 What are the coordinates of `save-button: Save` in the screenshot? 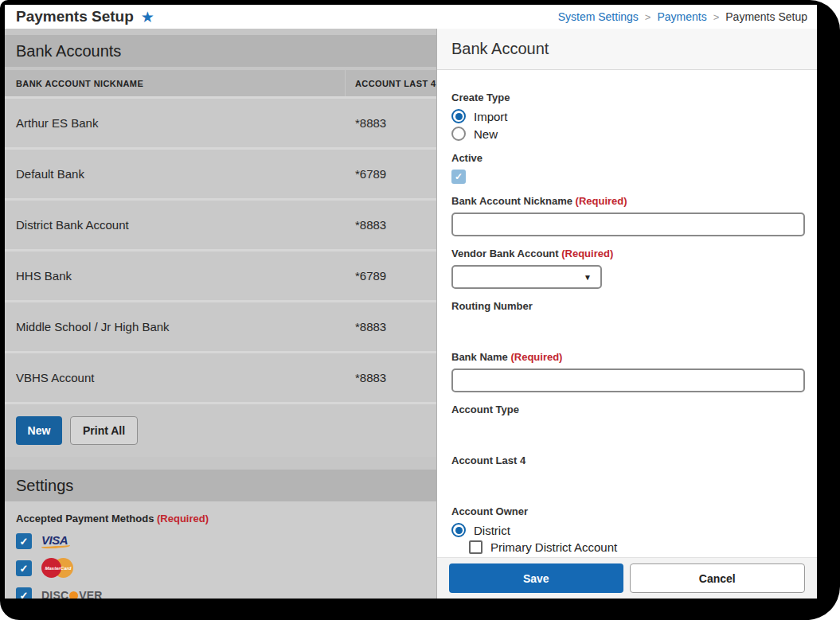 It's located at (537, 578).